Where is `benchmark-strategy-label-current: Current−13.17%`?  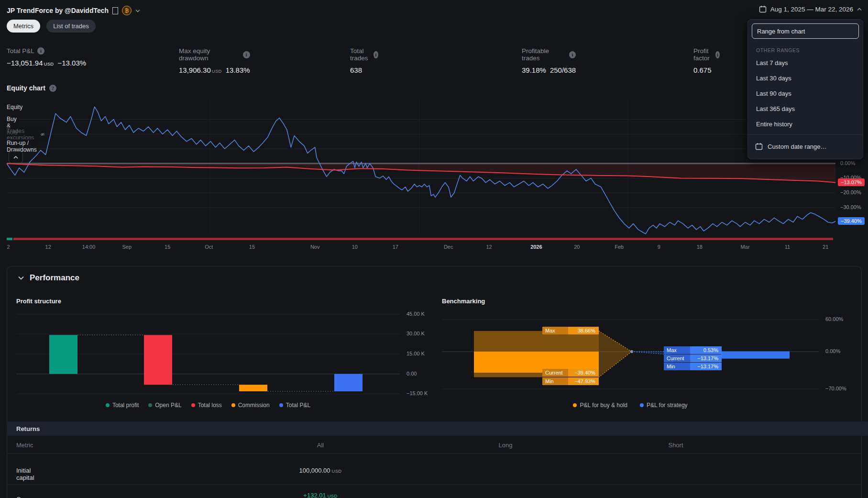 benchmark-strategy-label-current: Current−13.17% is located at coordinates (692, 358).